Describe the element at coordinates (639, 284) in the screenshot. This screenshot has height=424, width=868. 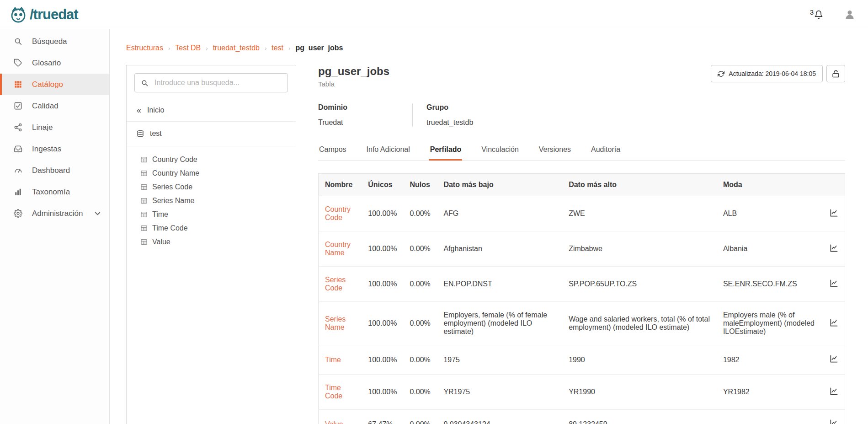
I see `highest-value: SP.POP.65UP.TO.ZS` at that location.